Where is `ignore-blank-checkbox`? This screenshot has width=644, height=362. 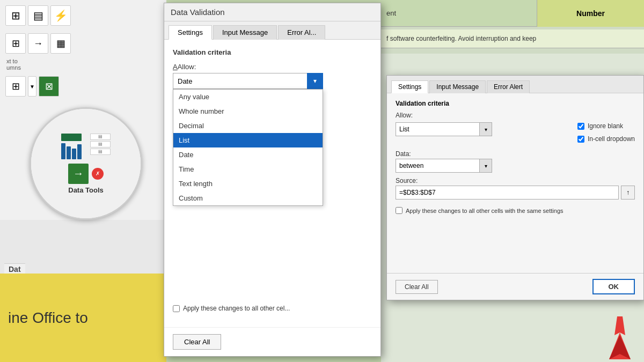
ignore-blank-checkbox is located at coordinates (581, 127).